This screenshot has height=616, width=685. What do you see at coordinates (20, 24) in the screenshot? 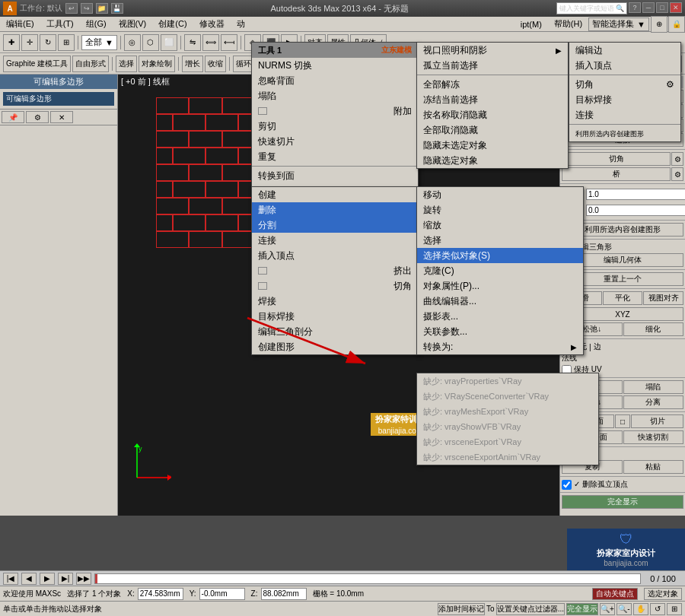
I see `menu-edit: 编辑(E)` at bounding box center [20, 24].